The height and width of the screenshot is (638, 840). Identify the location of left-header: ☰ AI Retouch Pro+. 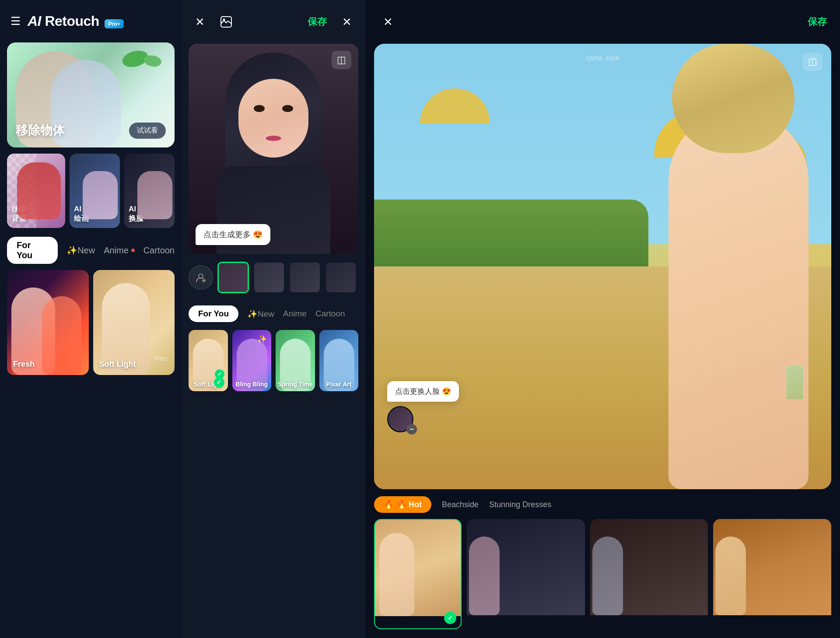
(91, 21).